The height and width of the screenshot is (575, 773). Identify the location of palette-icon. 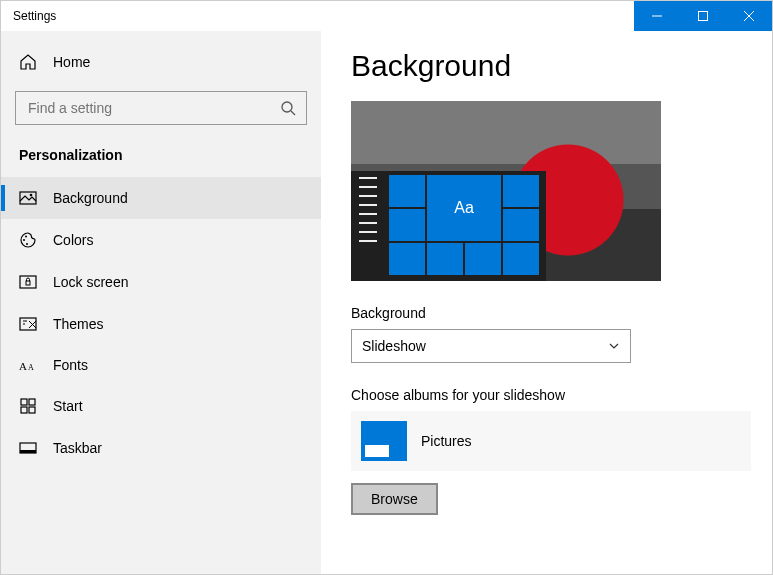
(28, 240).